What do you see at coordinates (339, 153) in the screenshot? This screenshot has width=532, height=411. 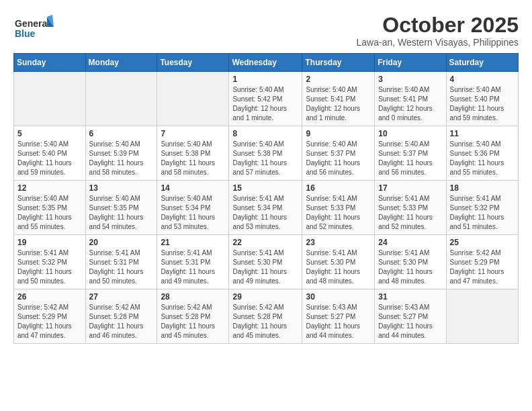 I see `calendar-cell: 9Sunrise: 5:40 AMSunset: 5:37 PMDaylight…` at bounding box center [339, 153].